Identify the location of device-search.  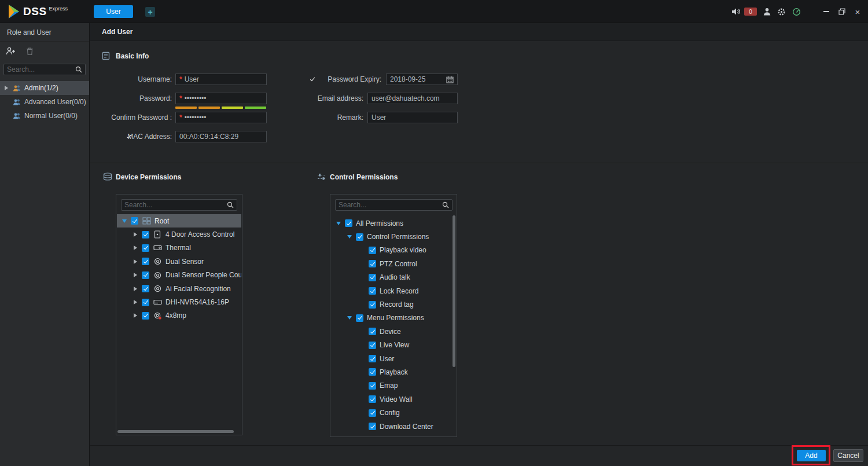
(179, 205).